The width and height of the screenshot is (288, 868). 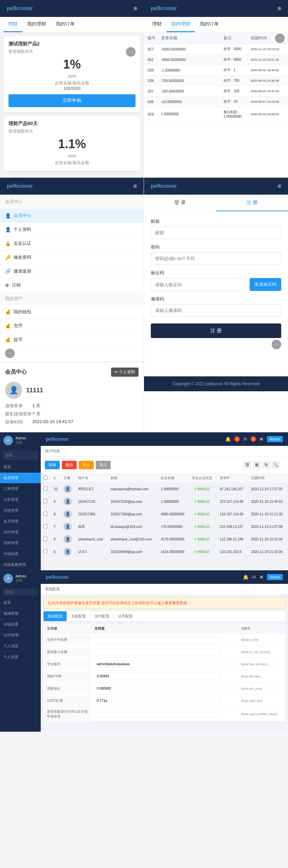 I want to click on row-kyc: ⊙ 初级认证, so click(x=203, y=514).